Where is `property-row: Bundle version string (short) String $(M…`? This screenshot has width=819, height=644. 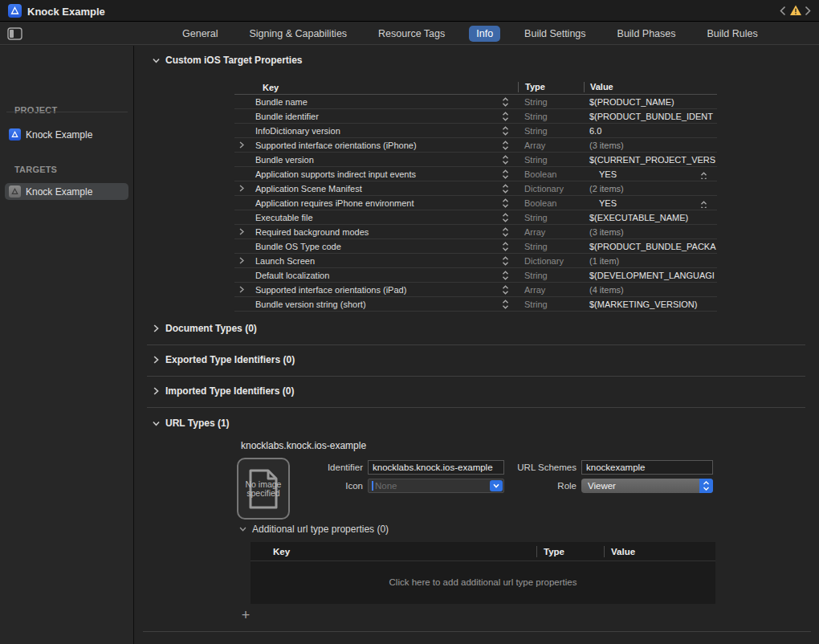
property-row: Bundle version string (short) String $(M… is located at coordinates (475, 304).